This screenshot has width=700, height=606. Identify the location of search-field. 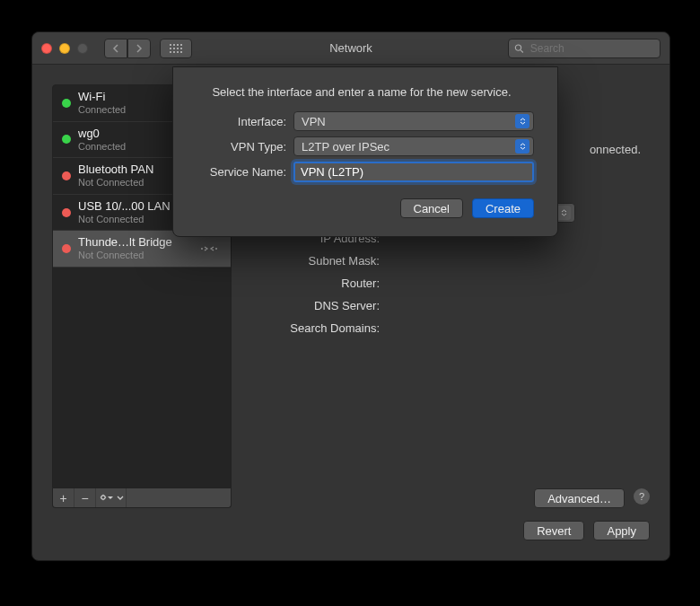
(584, 48).